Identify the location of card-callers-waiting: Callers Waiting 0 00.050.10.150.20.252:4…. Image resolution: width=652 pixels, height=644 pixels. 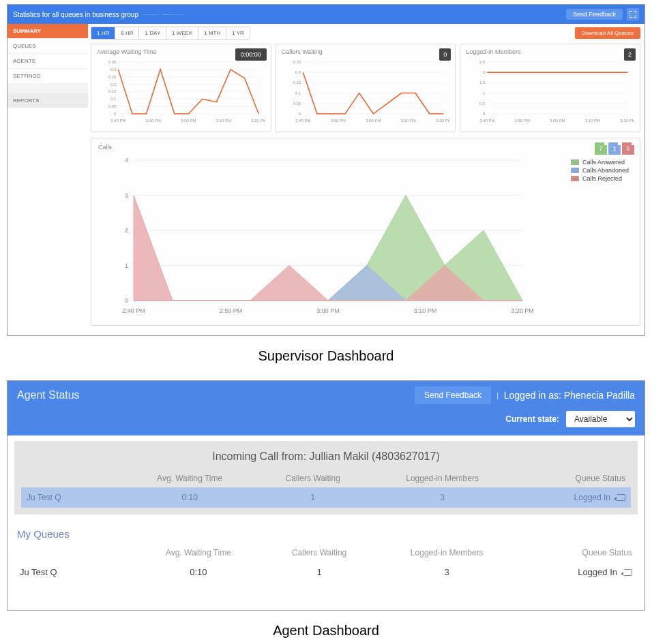
(366, 88).